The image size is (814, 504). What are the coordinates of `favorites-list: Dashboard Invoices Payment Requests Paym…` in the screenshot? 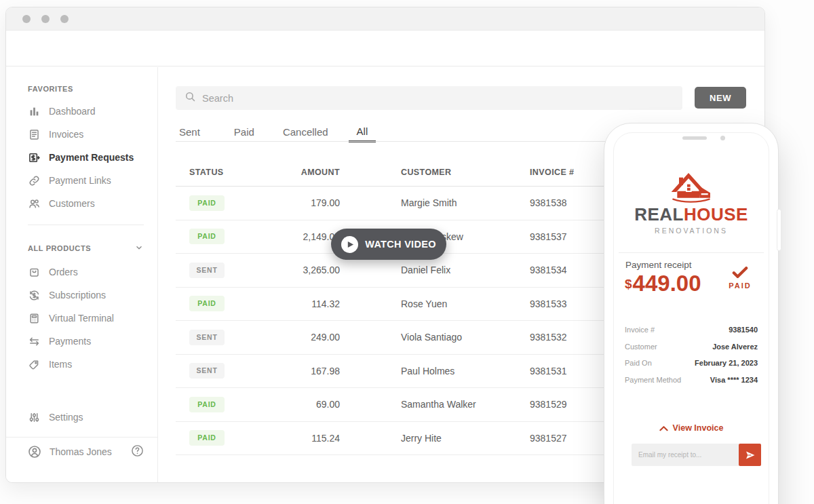 It's located at (81, 157).